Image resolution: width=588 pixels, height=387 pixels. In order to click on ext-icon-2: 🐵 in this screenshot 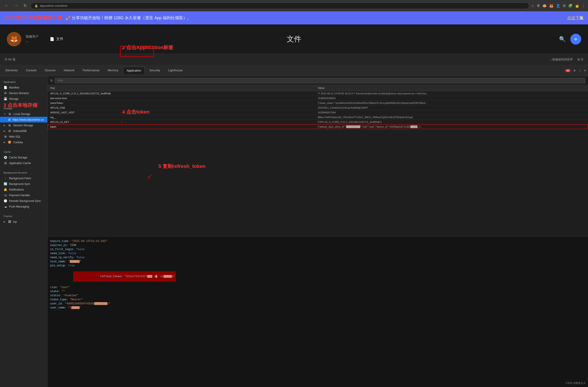, I will do `click(545, 6)`.